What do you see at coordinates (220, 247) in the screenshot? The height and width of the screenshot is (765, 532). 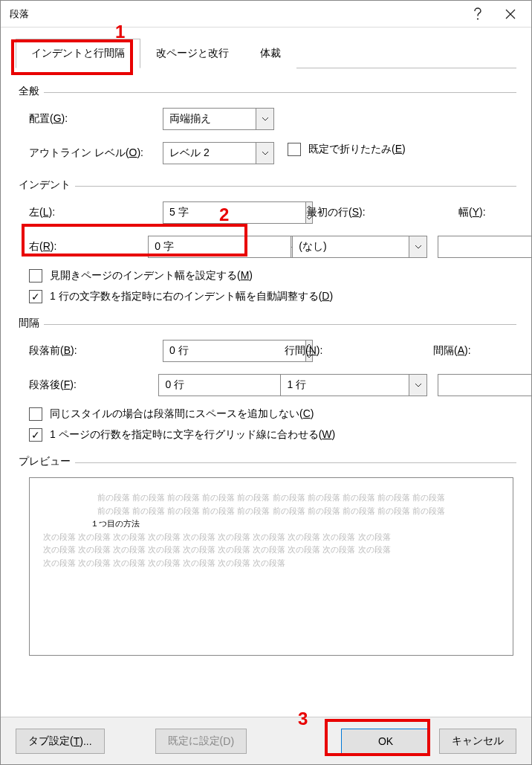 I see `indent-right-input` at bounding box center [220, 247].